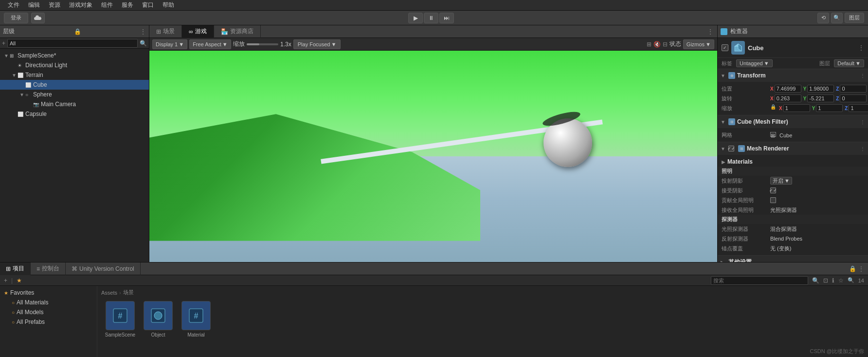 The image size is (868, 357). Describe the element at coordinates (788, 98) in the screenshot. I see `rotation-x-input` at that location.